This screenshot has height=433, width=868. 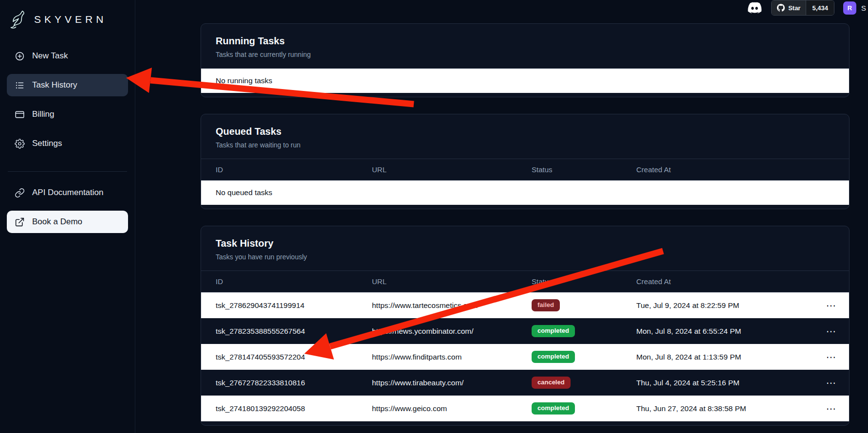 What do you see at coordinates (452, 331) in the screenshot?
I see `task-url-cell: https://news.ycombinator.com/` at bounding box center [452, 331].